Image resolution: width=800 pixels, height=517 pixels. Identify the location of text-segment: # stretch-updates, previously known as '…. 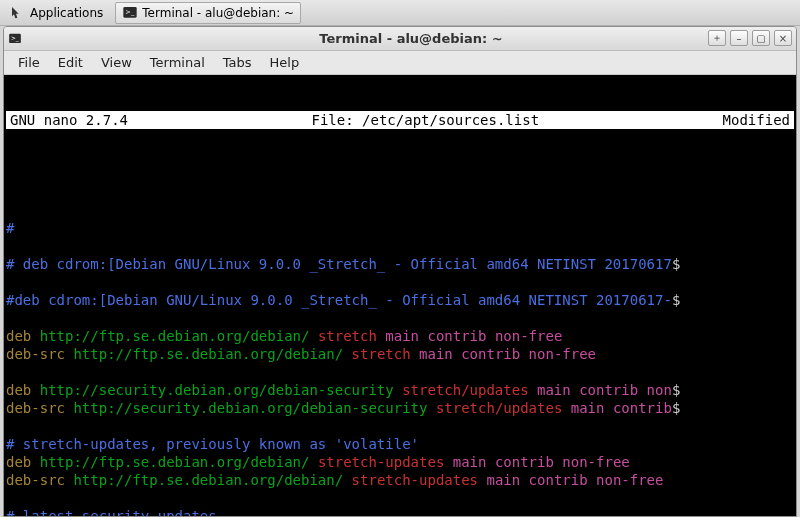
(212, 444).